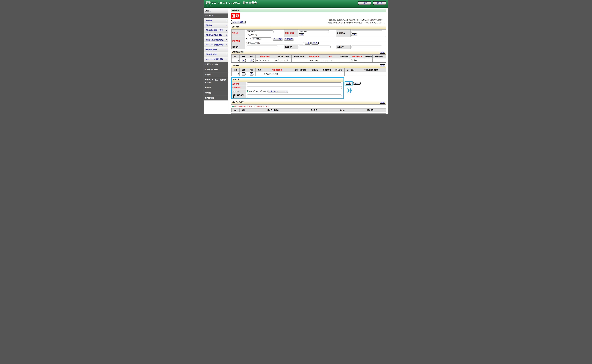 Image resolution: width=592 pixels, height=364 pixels. What do you see at coordinates (289, 39) in the screenshot?
I see `site-add-button: 事業場追加` at bounding box center [289, 39].